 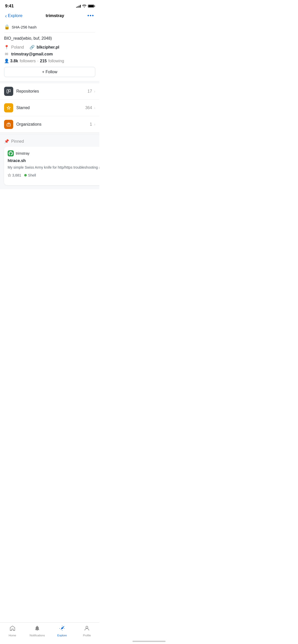 I want to click on following-count: 215, so click(x=43, y=61).